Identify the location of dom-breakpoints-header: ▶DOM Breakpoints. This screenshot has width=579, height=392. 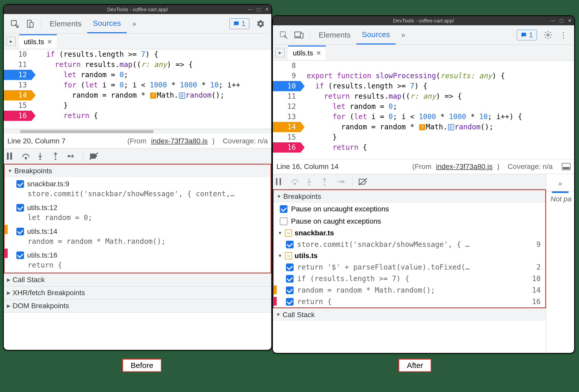
(138, 306).